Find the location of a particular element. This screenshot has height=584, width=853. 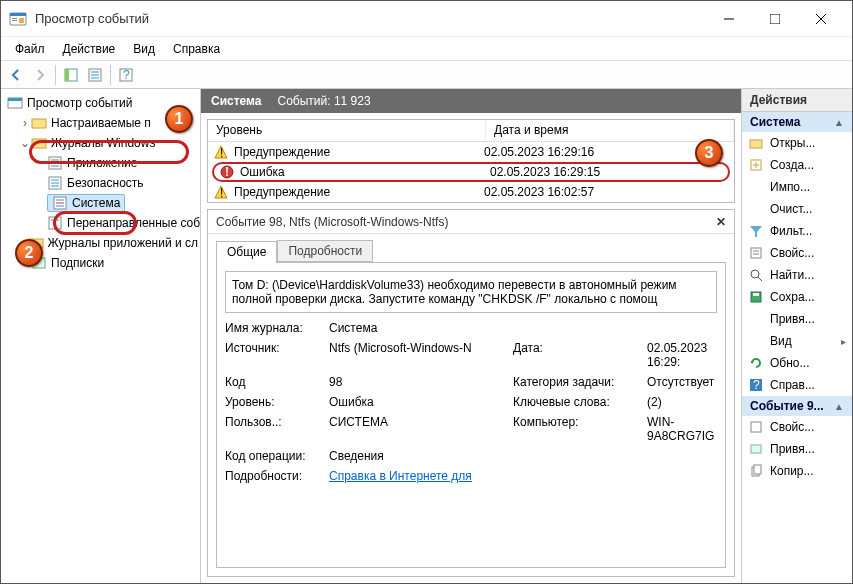

menu-view: Вид is located at coordinates (144, 49).